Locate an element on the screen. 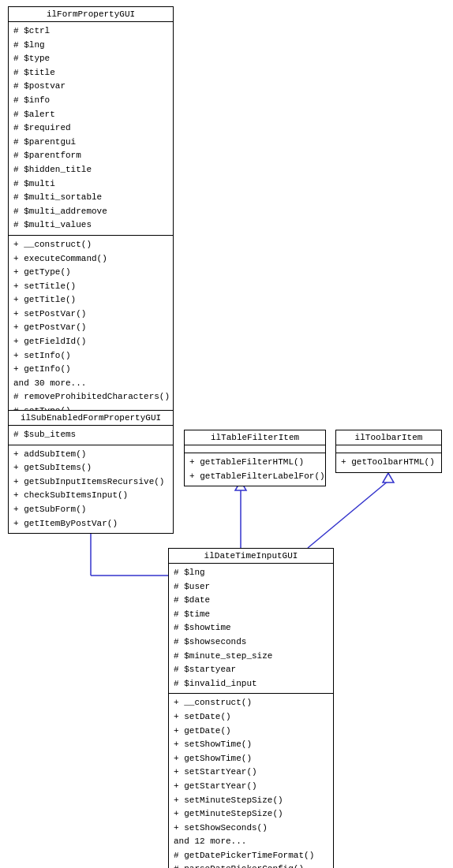 Image resolution: width=453 pixels, height=868 pixels. il-sub-enabled-form-property-gui-box: ilSubEnabledFormPropertyGUI # $sub_items… is located at coordinates (91, 471).